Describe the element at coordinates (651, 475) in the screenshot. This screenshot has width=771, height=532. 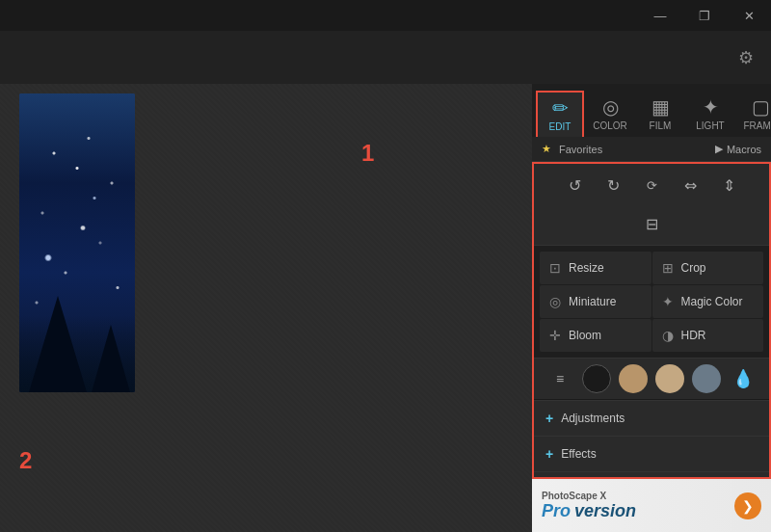
I see `transformations-section: + Transformations` at that location.